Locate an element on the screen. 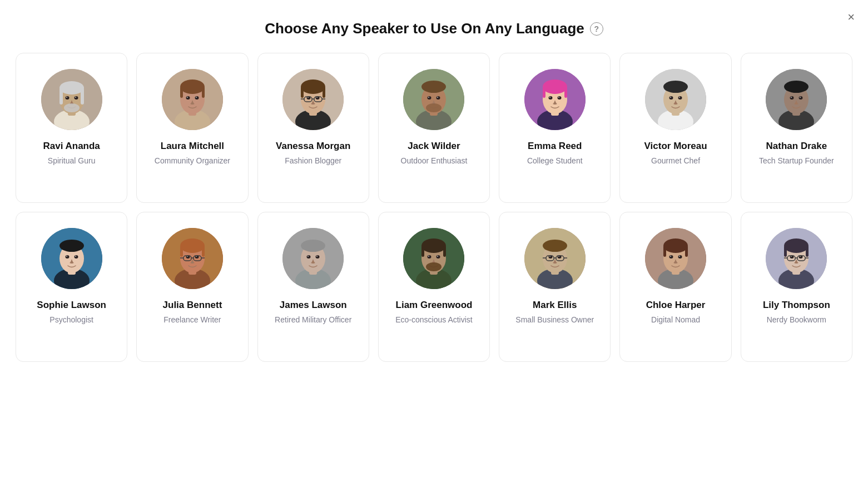 This screenshot has height=497, width=868. close-button: × is located at coordinates (851, 17).